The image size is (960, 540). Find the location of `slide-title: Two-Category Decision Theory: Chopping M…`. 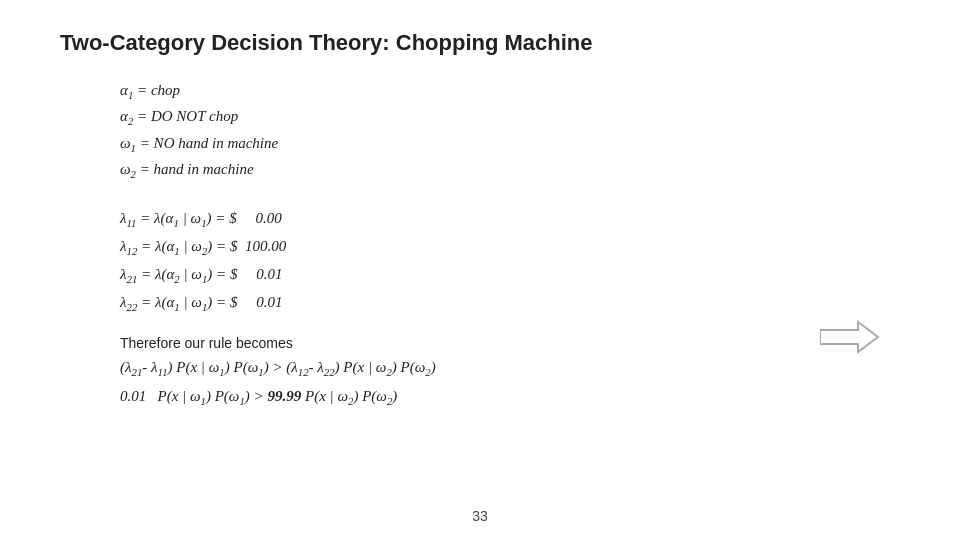

slide-title: Two-Category Decision Theory: Chopping M… is located at coordinates (480, 43).